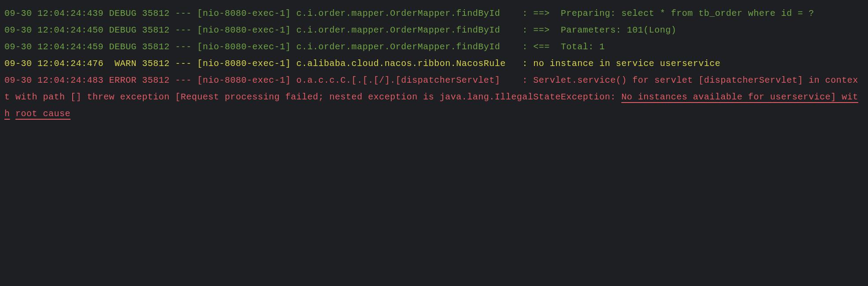 The width and height of the screenshot is (868, 286). Describe the element at coordinates (362, 63) in the screenshot. I see `log-line: 09-30 12:04:24:476 WARN 35812 --- [nio-8…` at that location.